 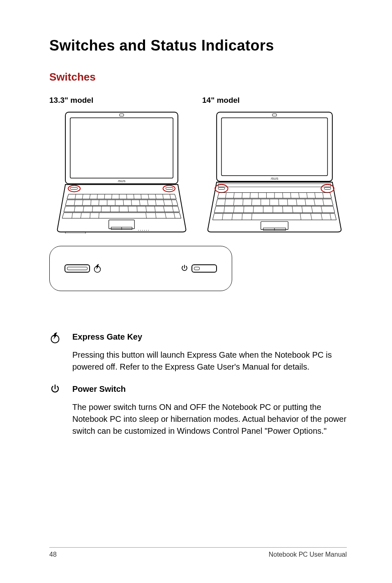 What do you see at coordinates (55, 389) in the screenshot?
I see `power-icon` at bounding box center [55, 389].